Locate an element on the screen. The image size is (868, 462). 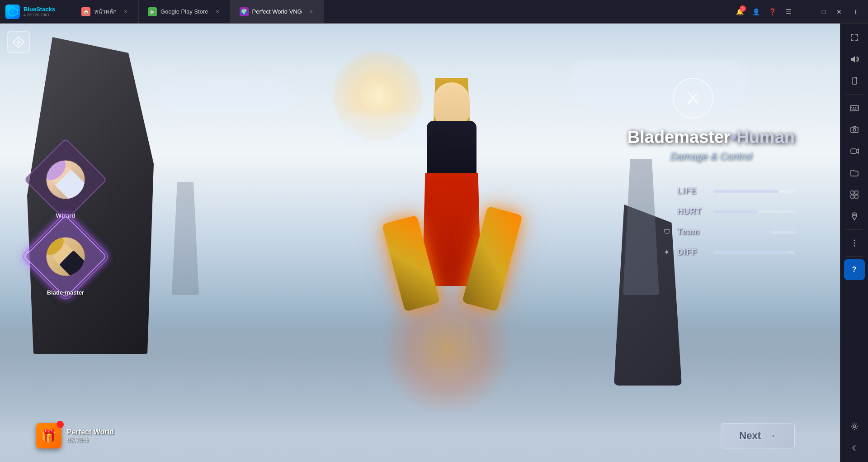
next-button-arrow: → is located at coordinates (771, 436).